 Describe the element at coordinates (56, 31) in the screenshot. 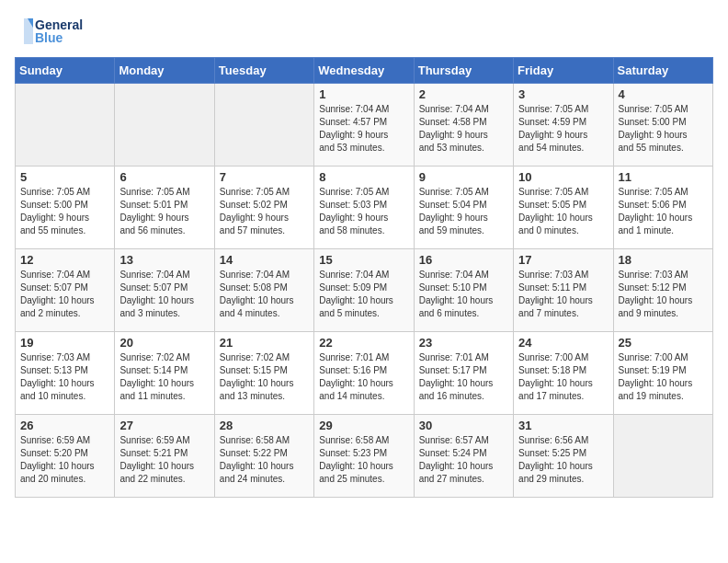

I see `logo: General Blue` at that location.